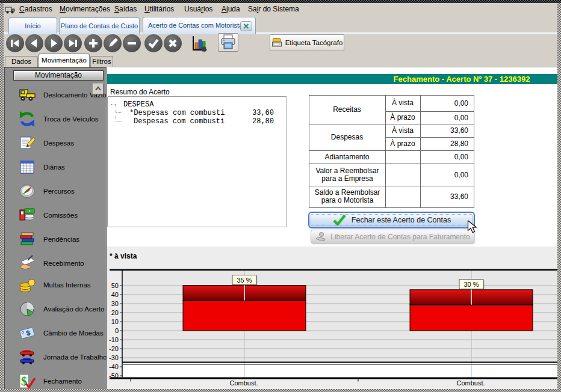 This screenshot has width=561, height=392. What do you see at coordinates (34, 43) in the screenshot?
I see `previous-record-button` at bounding box center [34, 43].